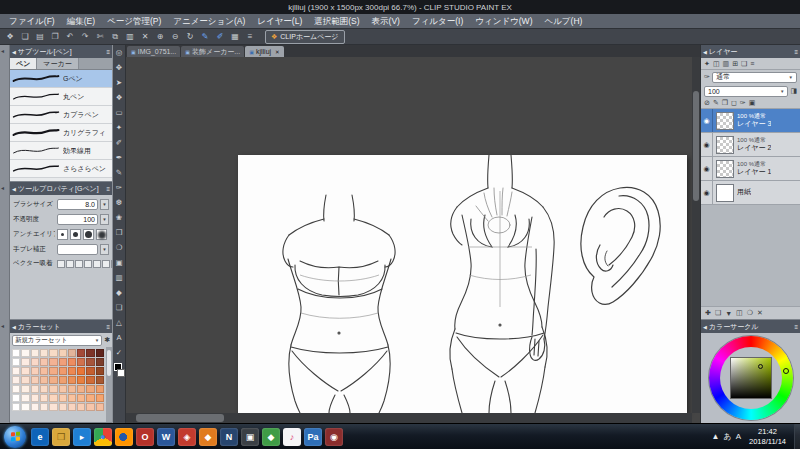 The height and width of the screenshot is (449, 800). Describe the element at coordinates (563, 21) in the screenshot. I see `menu-item: ヘルプ(H)` at that location.